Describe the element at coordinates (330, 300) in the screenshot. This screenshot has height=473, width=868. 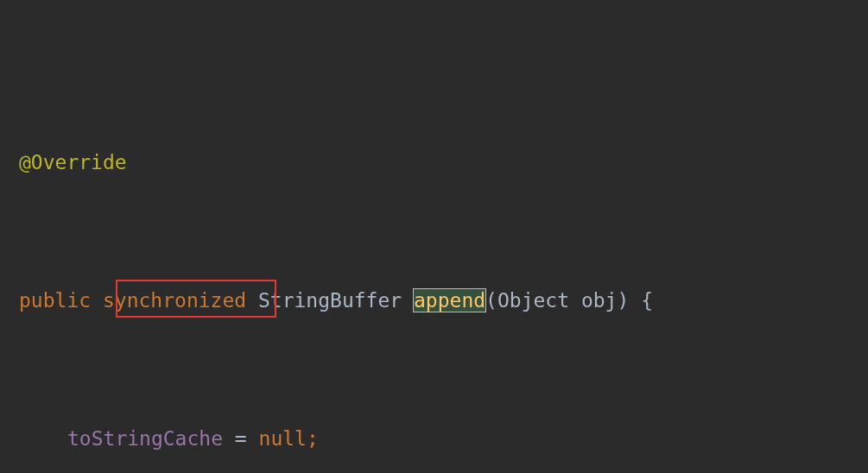
I see `type-token: StringBuffer` at that location.